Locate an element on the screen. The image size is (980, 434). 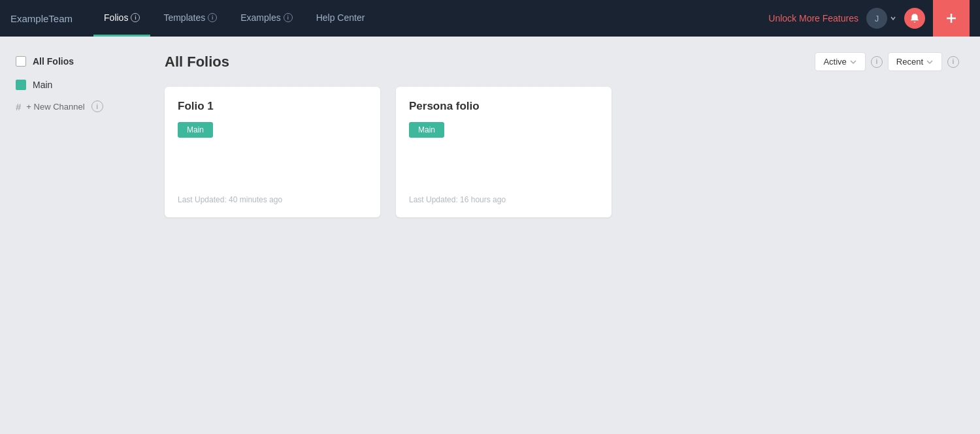
tab-help-label: Help Center is located at coordinates (341, 18).